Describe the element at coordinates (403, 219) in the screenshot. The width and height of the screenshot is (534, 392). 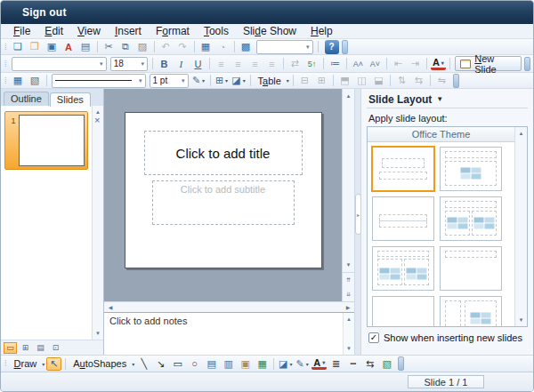
I see `layout-thumb-section-header` at that location.